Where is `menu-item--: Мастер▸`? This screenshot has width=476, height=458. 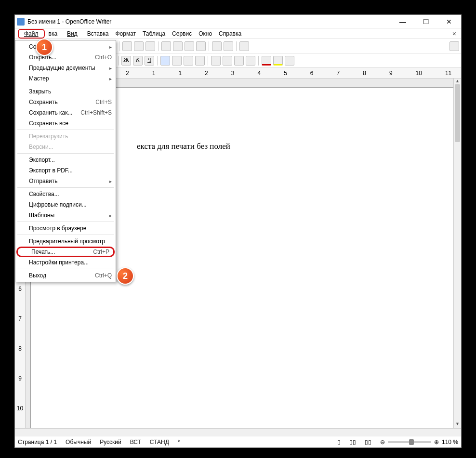
menu-item--: Мастер▸ is located at coordinates (66, 79).